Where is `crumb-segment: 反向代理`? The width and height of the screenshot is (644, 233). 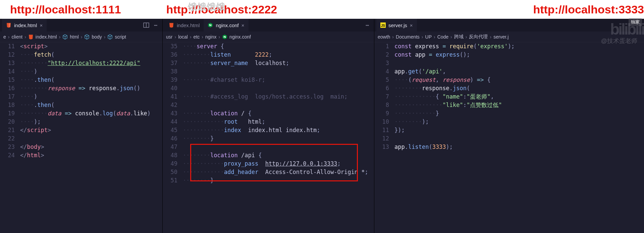
crumb-segment: 反向代理 is located at coordinates (478, 37).